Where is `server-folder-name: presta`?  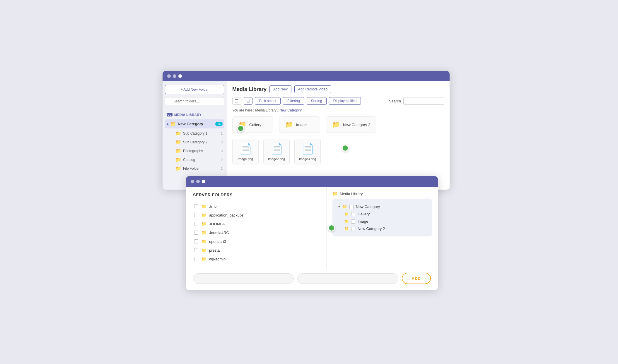
server-folder-name: presta is located at coordinates (214, 250).